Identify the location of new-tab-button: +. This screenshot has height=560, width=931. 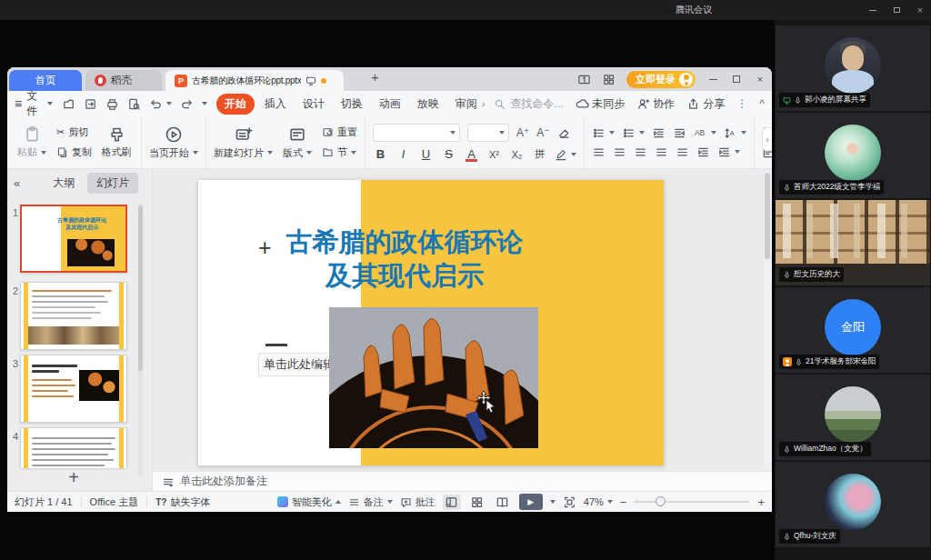
(375, 76).